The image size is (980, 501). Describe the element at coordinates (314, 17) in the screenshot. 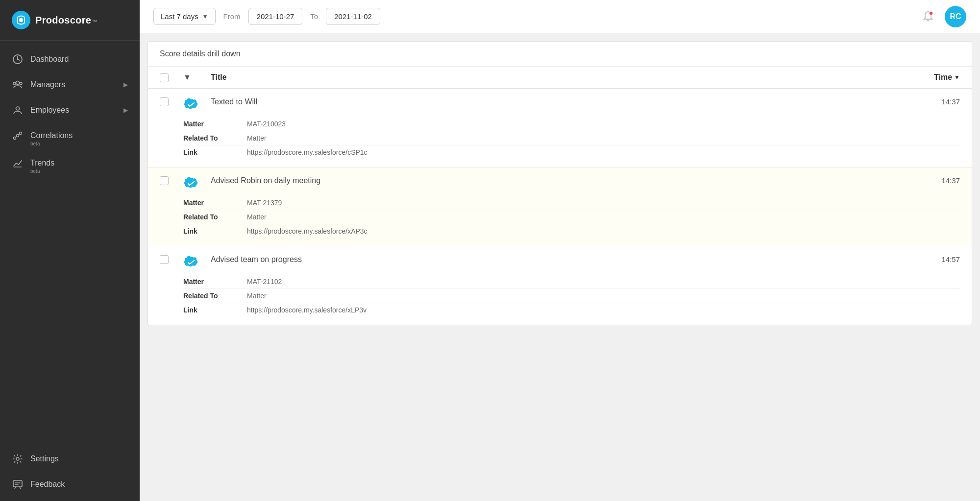

I see `to-label: To` at that location.